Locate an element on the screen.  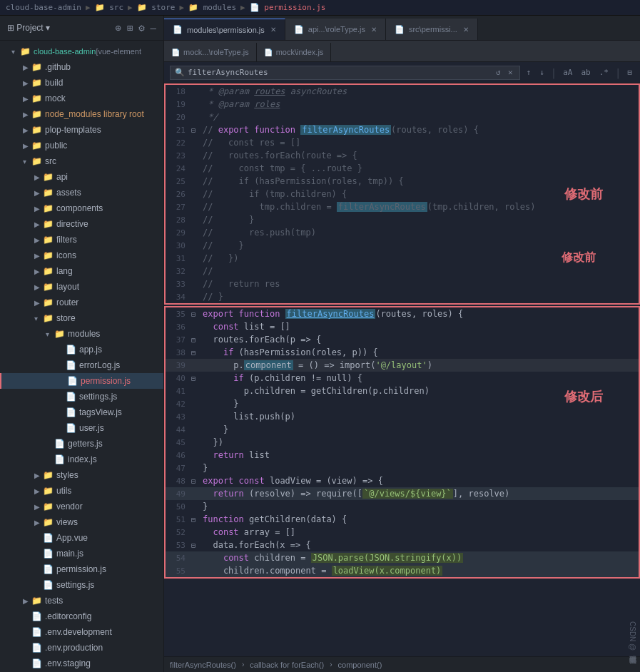
sidebar-item-tests: ▶ 📁 tests is located at coordinates (81, 601).